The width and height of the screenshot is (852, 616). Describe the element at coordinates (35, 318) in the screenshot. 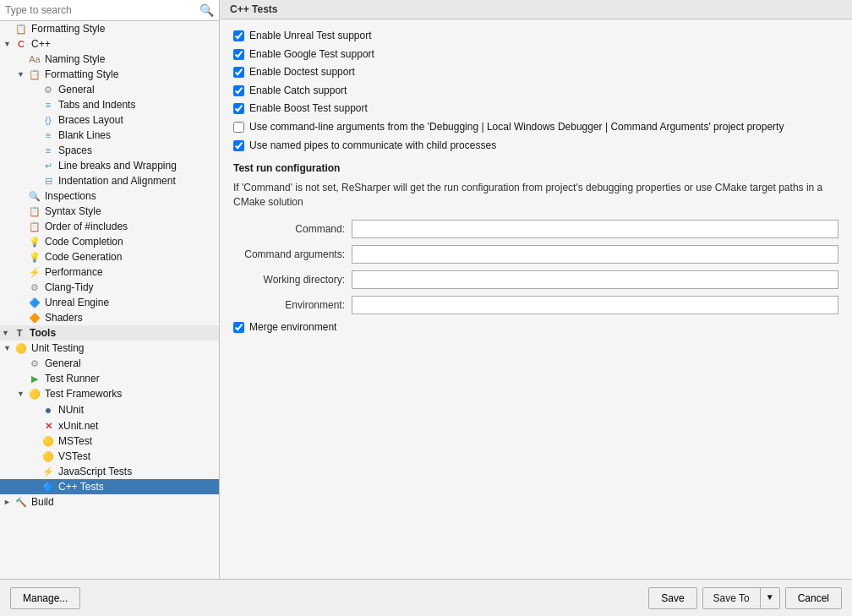

I see `icon-shaders: 🔶` at that location.